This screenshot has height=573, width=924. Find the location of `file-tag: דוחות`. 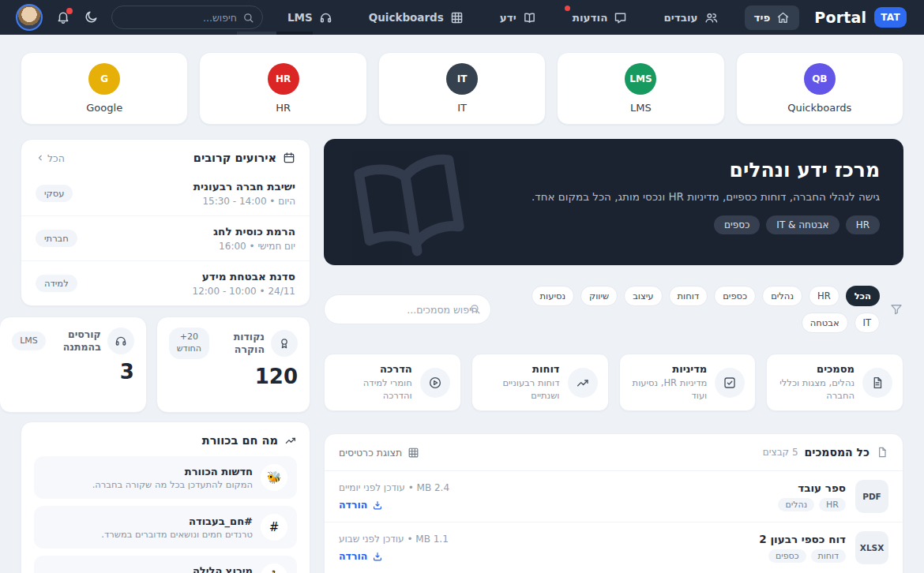

file-tag: דוחות is located at coordinates (828, 556).